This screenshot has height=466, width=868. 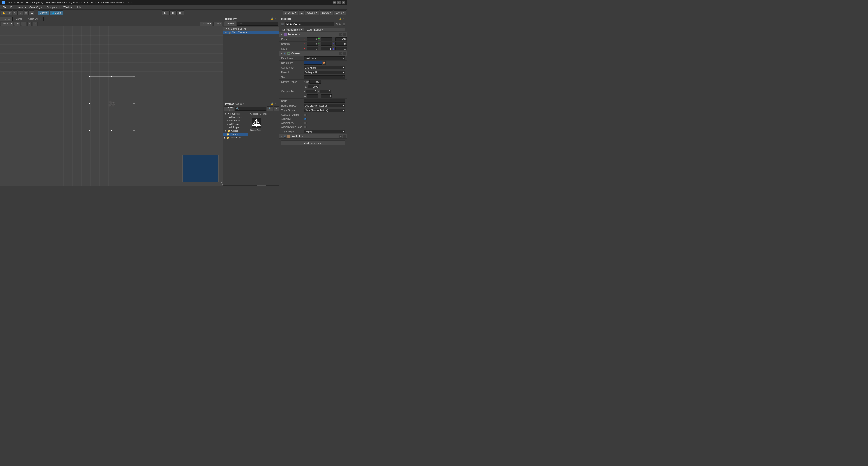 What do you see at coordinates (15, 13) in the screenshot?
I see `rotate-tool: ↻` at bounding box center [15, 13].